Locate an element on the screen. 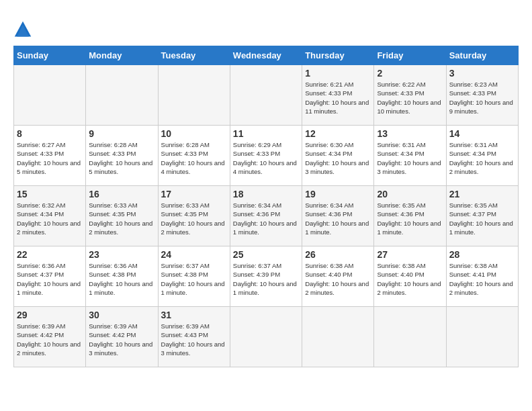 The width and height of the screenshot is (532, 411). day-info: Sunrise: 6:37 AMSunset: 4:39 PMDaylight:… is located at coordinates (266, 279).